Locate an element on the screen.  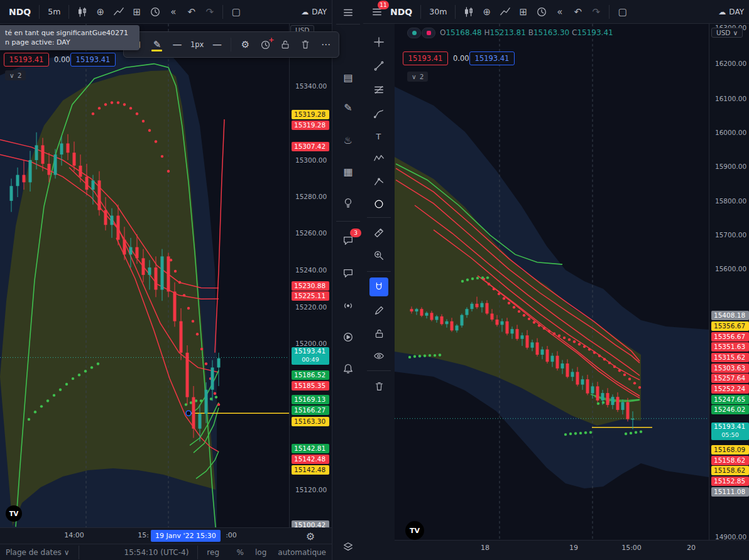
clock-label: 15:54:10 (UTC-4) is located at coordinates (157, 552).